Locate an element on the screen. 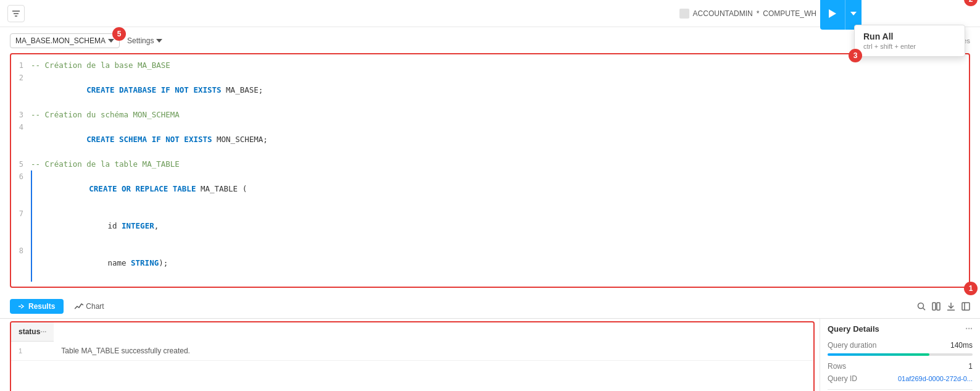  results-table-wrapper: status ··· 1 is located at coordinates (412, 356).